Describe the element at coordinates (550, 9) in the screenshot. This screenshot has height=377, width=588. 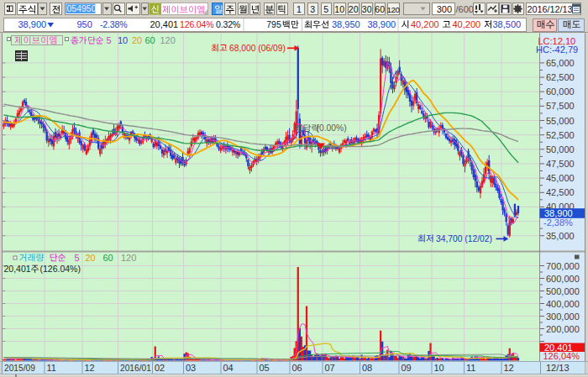
I see `svg-text: 2016/12/13` at that location.